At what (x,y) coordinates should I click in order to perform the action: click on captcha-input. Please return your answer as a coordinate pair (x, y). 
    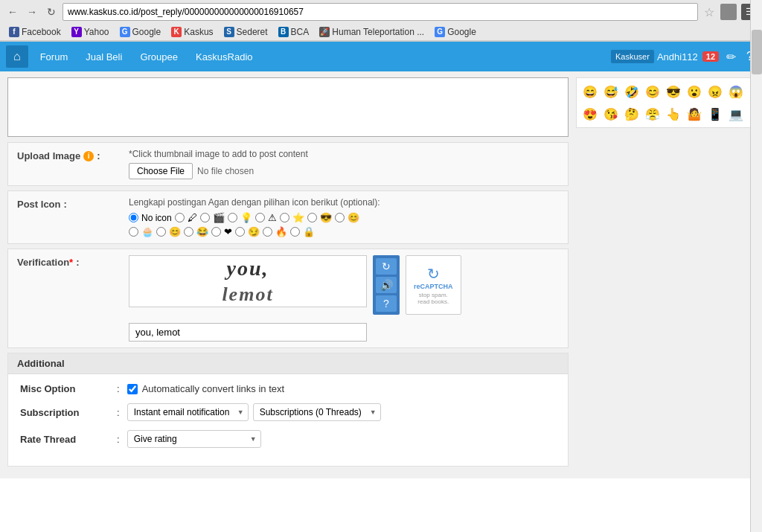
    Looking at the image, I should click on (248, 332).